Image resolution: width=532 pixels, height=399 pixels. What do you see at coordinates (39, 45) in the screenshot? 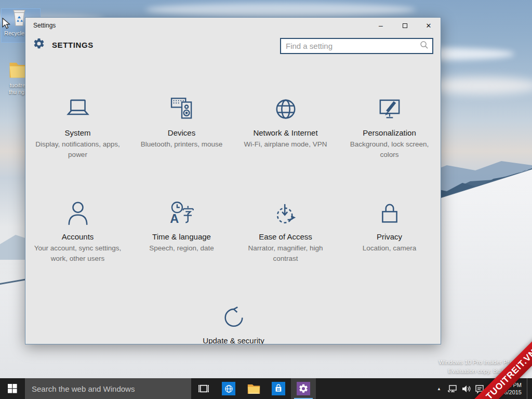
I see `gear-icon` at bounding box center [39, 45].